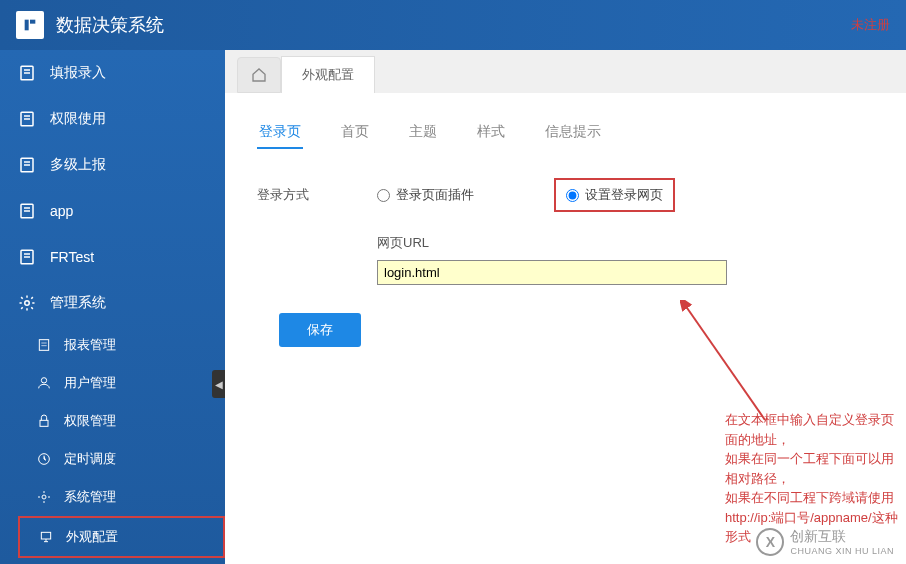 Image resolution: width=906 pixels, height=564 pixels. I want to click on sidebar-item-label: 管理系统, so click(78, 303).